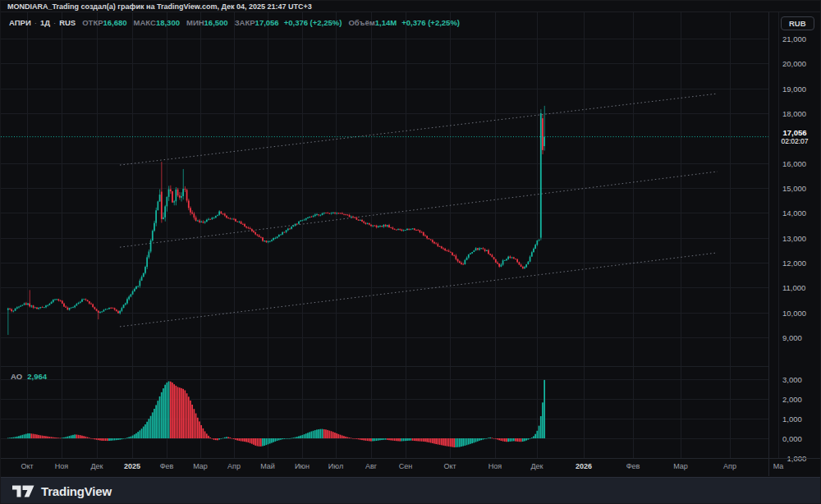 The width and height of the screenshot is (821, 504). Describe the element at coordinates (177, 23) in the screenshot. I see `ohlc-fields: ОТКР16,680МАКС18,300МИН16,500ЗАКР17,056` at that location.